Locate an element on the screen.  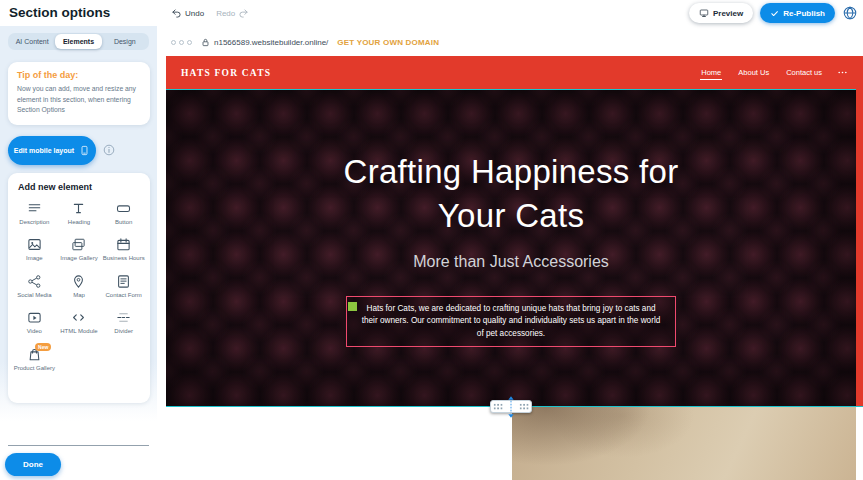
image-gallery-icon is located at coordinates (78, 244).